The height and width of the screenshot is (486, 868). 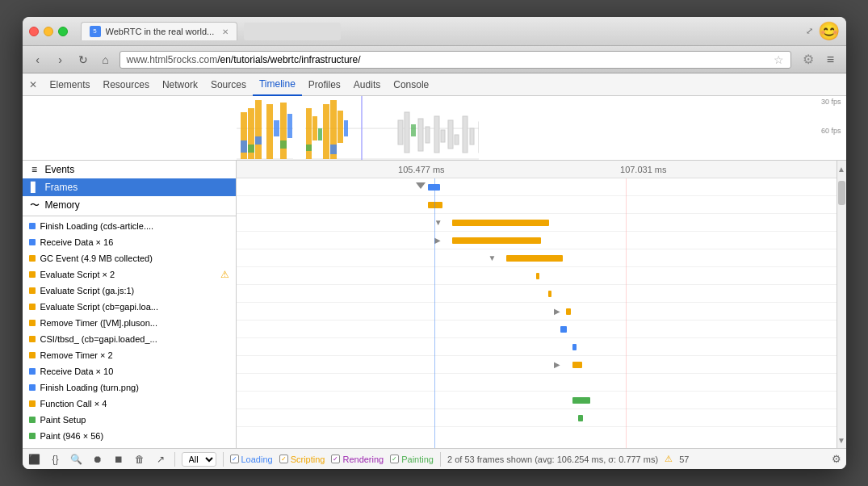 What do you see at coordinates (83, 60) in the screenshot?
I see `reload-button: ↻` at bounding box center [83, 60].